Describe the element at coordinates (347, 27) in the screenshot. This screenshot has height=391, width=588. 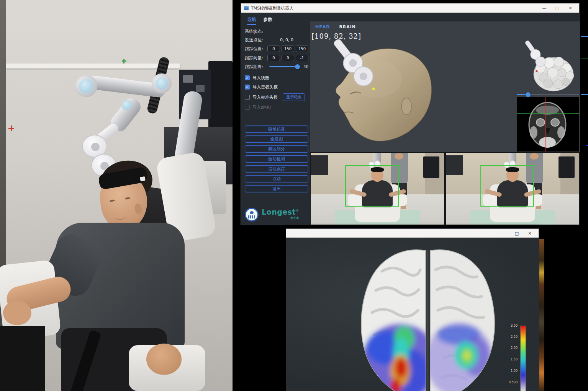
I see `tab-brain: BRAIN` at that location.